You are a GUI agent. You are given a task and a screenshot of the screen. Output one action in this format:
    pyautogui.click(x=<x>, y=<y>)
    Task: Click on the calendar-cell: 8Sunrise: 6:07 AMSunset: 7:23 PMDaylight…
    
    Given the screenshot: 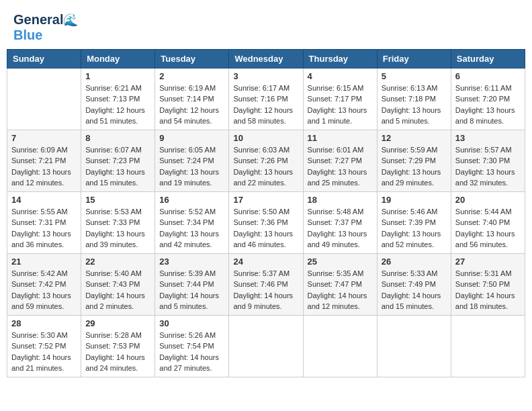 What is the action you would take?
    pyautogui.click(x=118, y=161)
    